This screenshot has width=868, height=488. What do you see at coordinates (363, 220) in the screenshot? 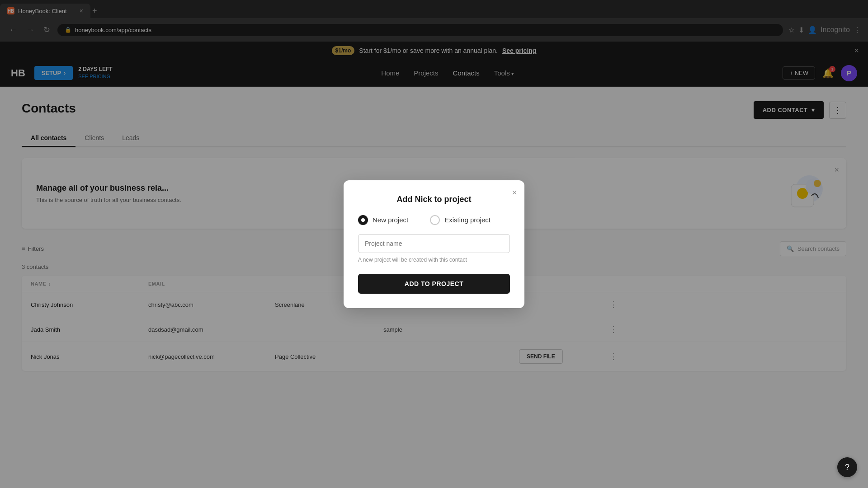
I see `new-project-radio` at bounding box center [363, 220].